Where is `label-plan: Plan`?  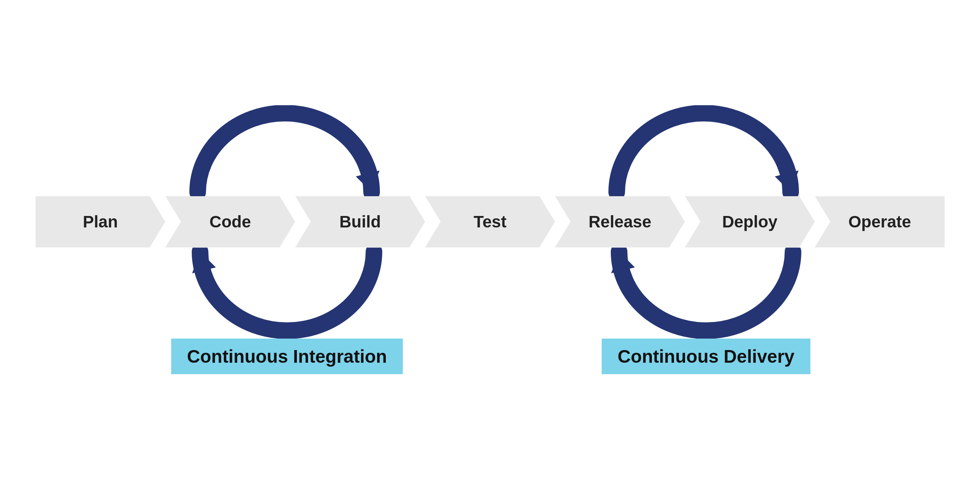 label-plan: Plan is located at coordinates (100, 222).